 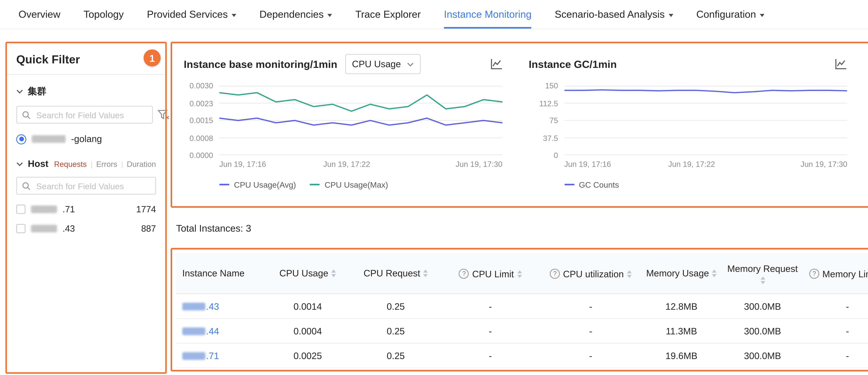 What do you see at coordinates (37, 92) in the screenshot?
I see `cluster-section-label: 集群` at bounding box center [37, 92].